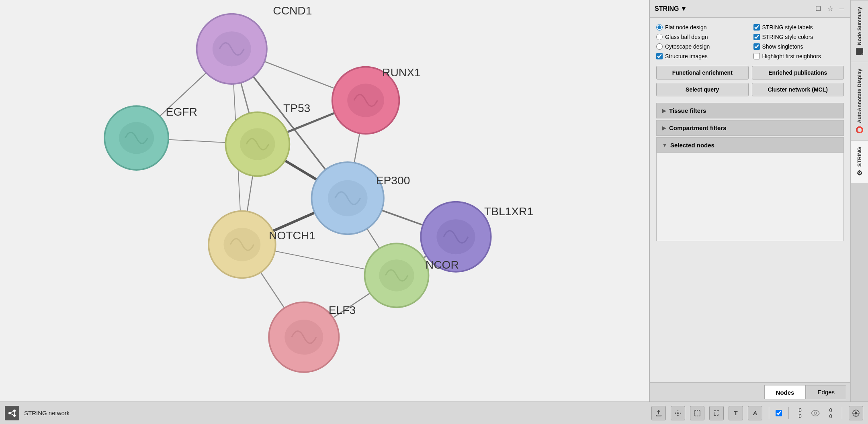 The width and height of the screenshot is (868, 424). Describe the element at coordinates (859, 51) in the screenshot. I see `node-summary-icon: ⬛` at that location.